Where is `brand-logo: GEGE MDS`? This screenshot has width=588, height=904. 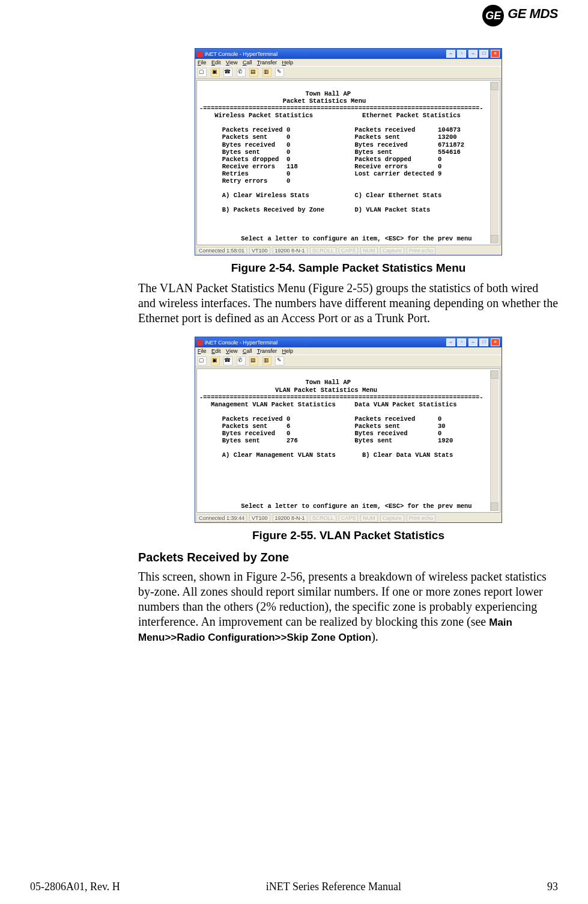 brand-logo: GEGE MDS is located at coordinates (520, 16).